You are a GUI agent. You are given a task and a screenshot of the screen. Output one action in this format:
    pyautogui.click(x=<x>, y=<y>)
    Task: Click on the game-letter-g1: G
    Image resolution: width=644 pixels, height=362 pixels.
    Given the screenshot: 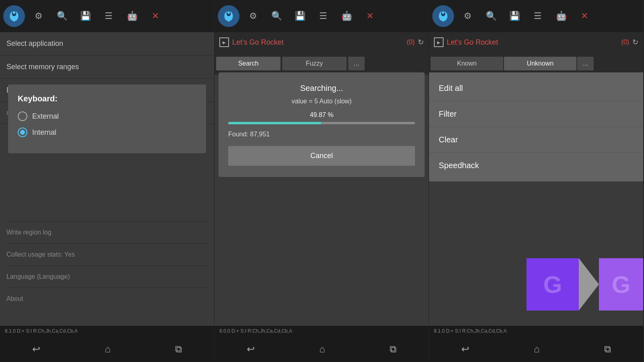 What is the action you would take?
    pyautogui.click(x=553, y=285)
    